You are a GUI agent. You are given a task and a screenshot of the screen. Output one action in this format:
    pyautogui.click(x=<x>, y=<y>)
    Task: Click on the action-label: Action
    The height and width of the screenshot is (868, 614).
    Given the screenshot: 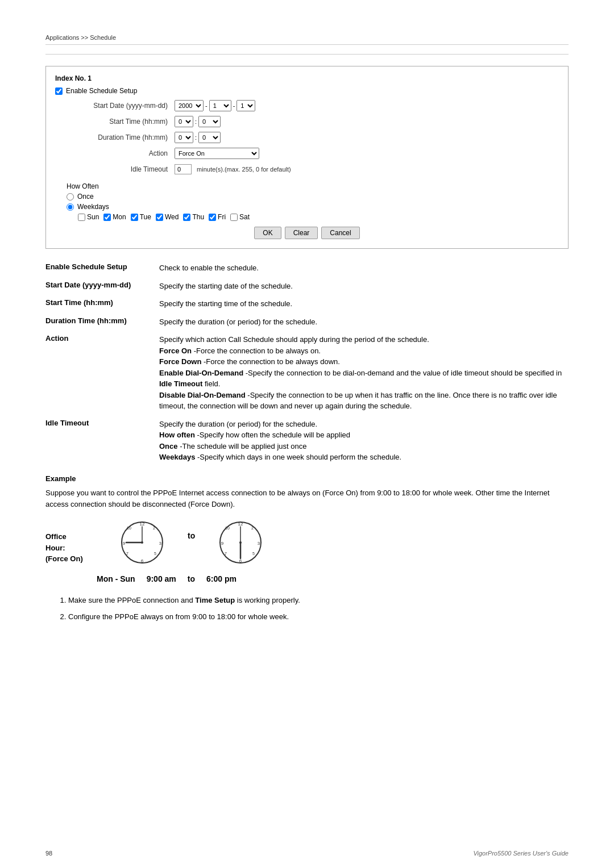 What is the action you would take?
    pyautogui.click(x=121, y=153)
    